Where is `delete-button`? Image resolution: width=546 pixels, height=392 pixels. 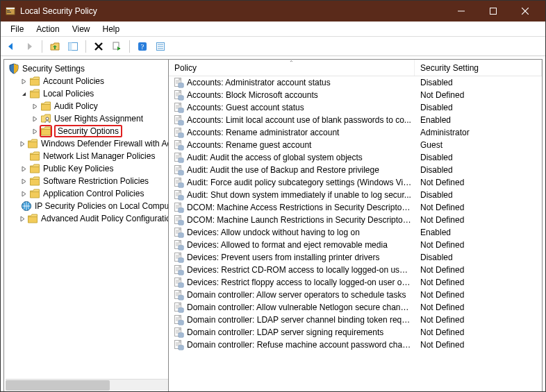 delete-button is located at coordinates (99, 46).